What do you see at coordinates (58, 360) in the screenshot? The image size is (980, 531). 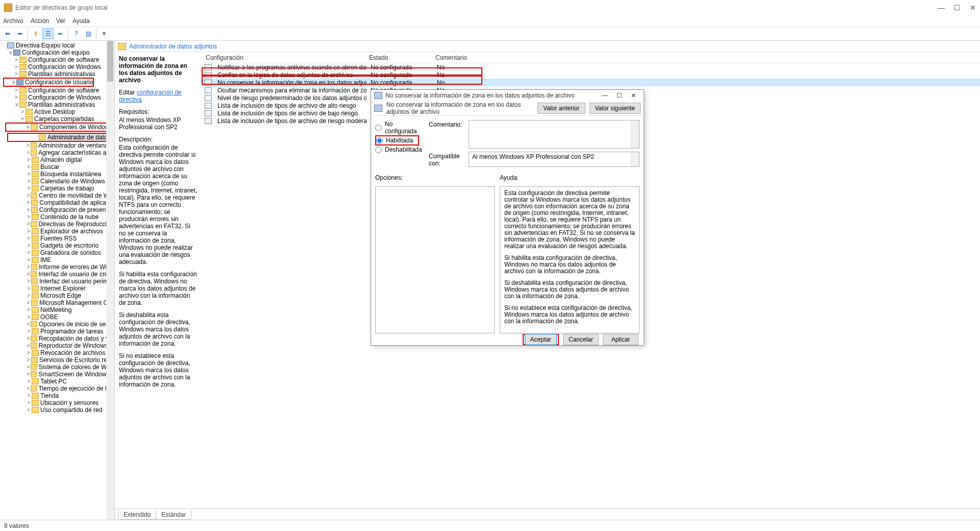 I see `tree-node: > Servicios de Escritorio remoto` at bounding box center [58, 360].